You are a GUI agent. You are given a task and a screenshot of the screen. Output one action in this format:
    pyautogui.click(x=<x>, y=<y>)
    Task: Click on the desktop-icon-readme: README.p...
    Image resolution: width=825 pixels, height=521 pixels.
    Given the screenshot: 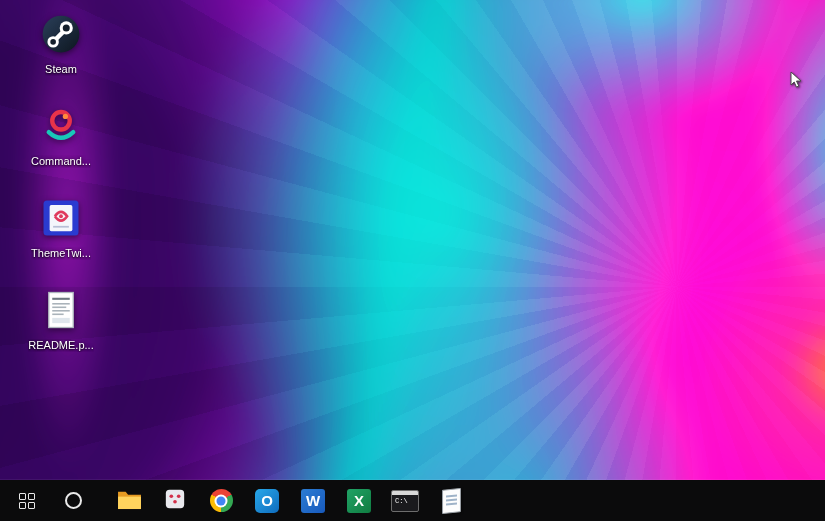 What is the action you would take?
    pyautogui.click(x=61, y=320)
    